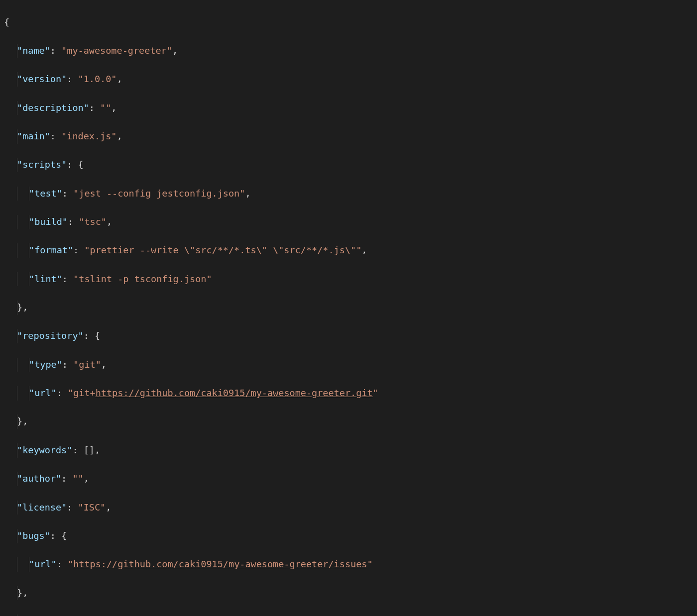  I want to click on bugs-url-link: https://github.com/caki0915/my-awesome-g…, so click(220, 564).